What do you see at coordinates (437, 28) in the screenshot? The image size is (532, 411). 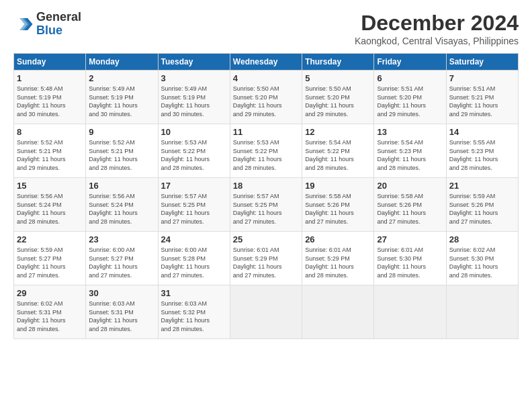 I see `title-block: December 2024 Kaongkod, Central Visayas,…` at bounding box center [437, 28].